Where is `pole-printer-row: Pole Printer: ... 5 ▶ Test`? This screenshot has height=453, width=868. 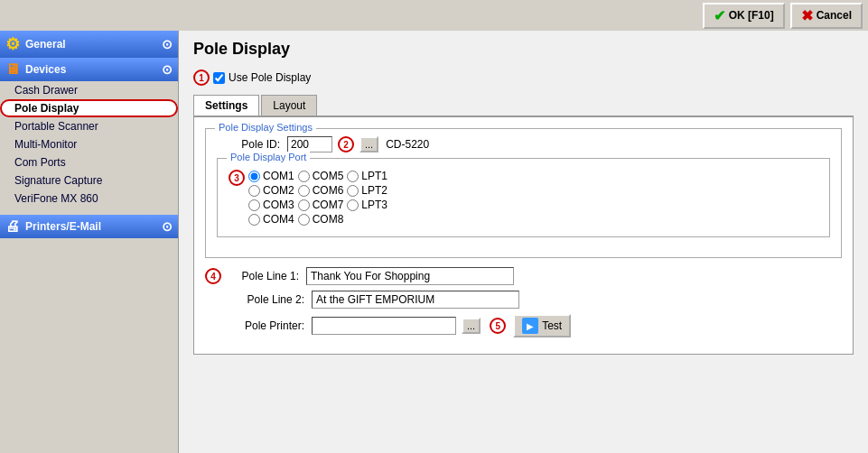 pole-printer-row: Pole Printer: ... 5 ▶ Test is located at coordinates (524, 326).